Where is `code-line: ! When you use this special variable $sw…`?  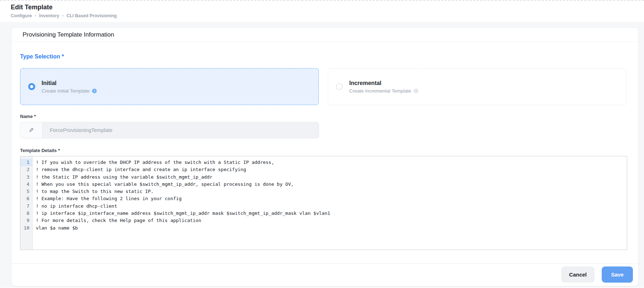
code-line: ! When you use this special variable $sw… is located at coordinates (331, 184).